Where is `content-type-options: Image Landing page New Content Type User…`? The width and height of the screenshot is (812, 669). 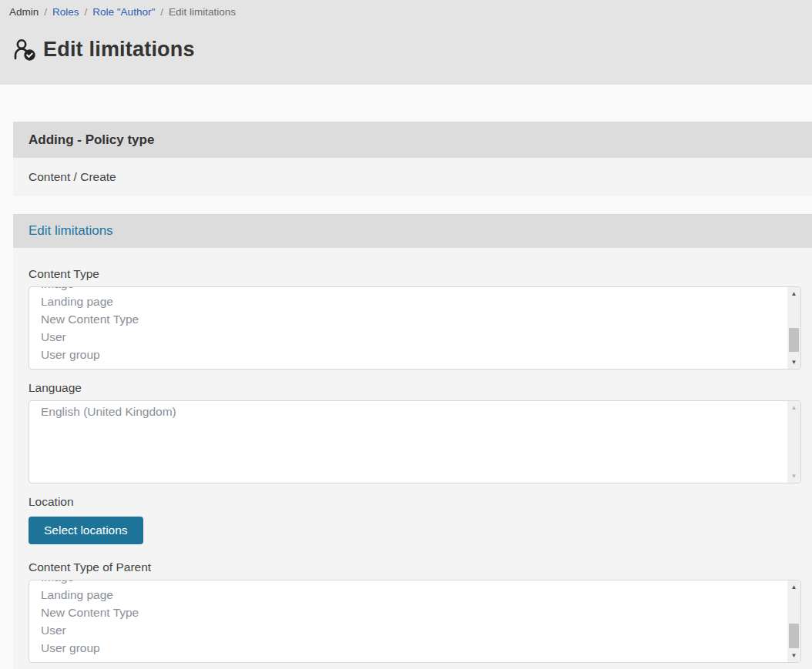
content-type-options: Image Landing page New Content Type User… is located at coordinates (414, 325).